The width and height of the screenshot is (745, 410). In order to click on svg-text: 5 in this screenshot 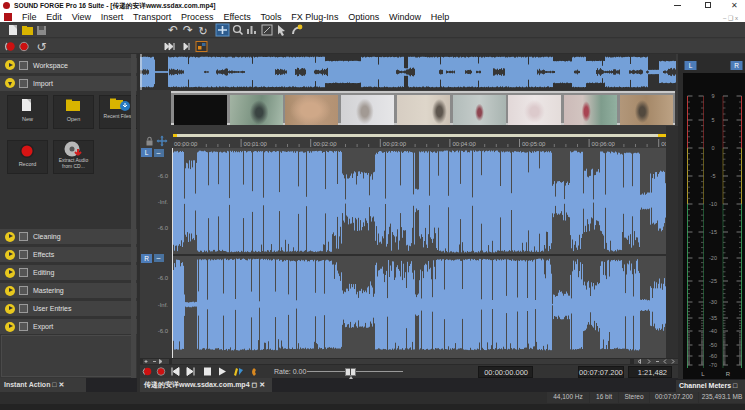, I will do `click(712, 120)`.